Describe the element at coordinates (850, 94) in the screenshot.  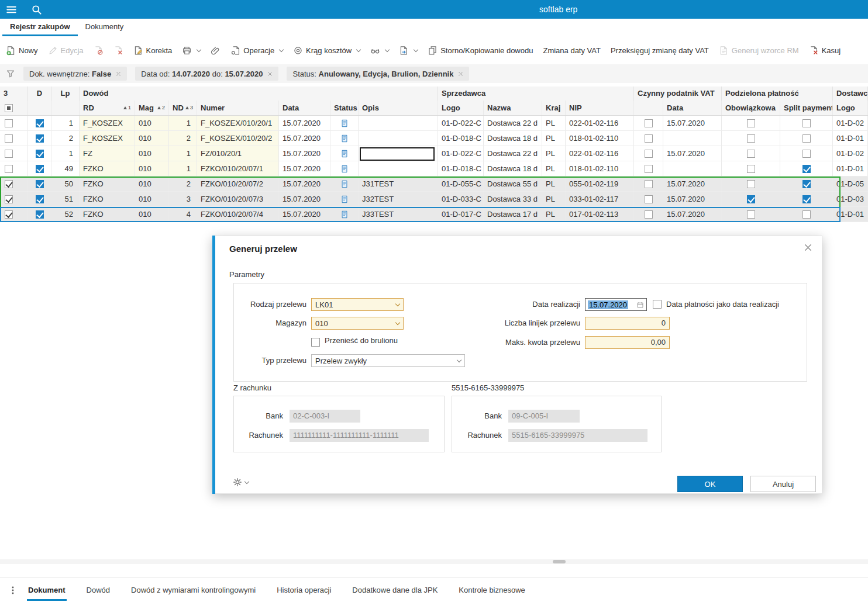
I see `group-header-dostawca: Dostawca` at that location.